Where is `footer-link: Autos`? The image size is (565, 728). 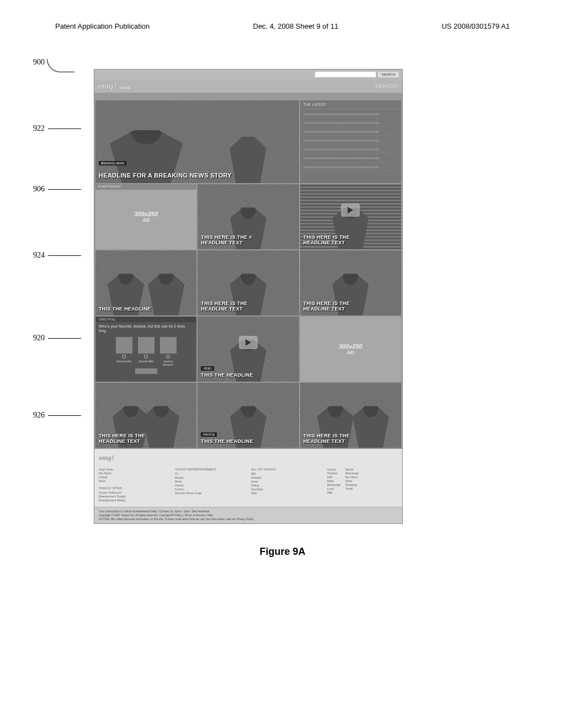 footer-link: Autos is located at coordinates (286, 482).